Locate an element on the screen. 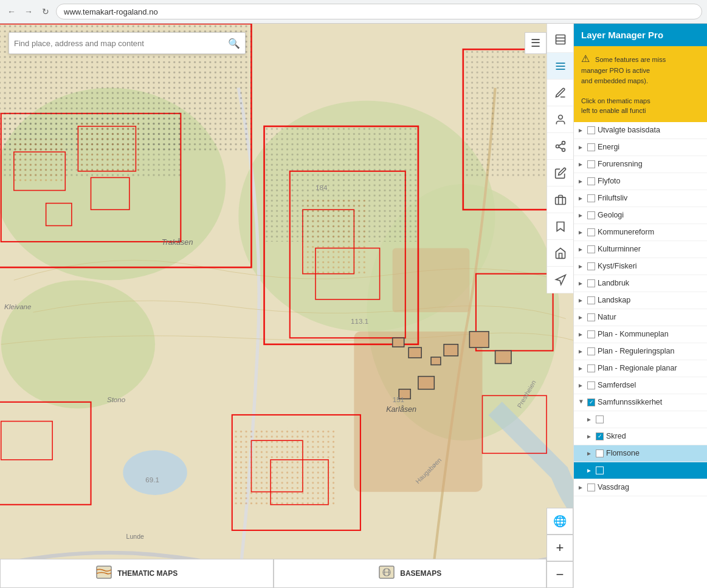  forward-button: → is located at coordinates (29, 12).